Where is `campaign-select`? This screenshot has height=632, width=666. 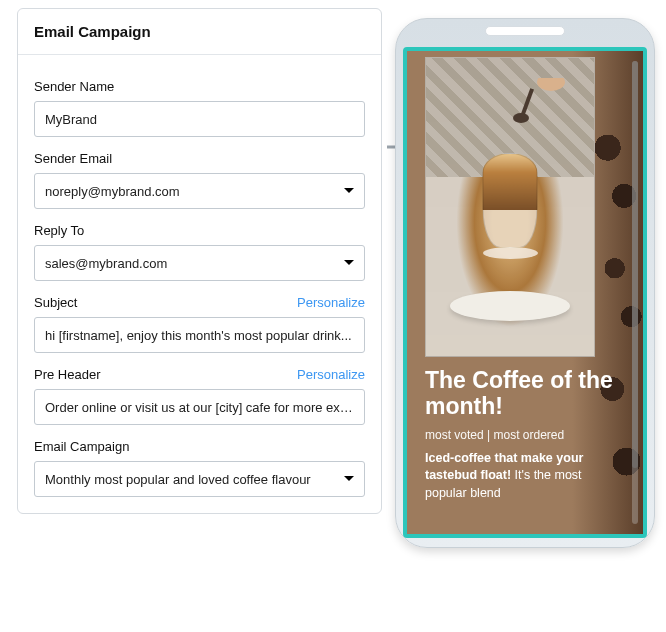 campaign-select is located at coordinates (200, 479).